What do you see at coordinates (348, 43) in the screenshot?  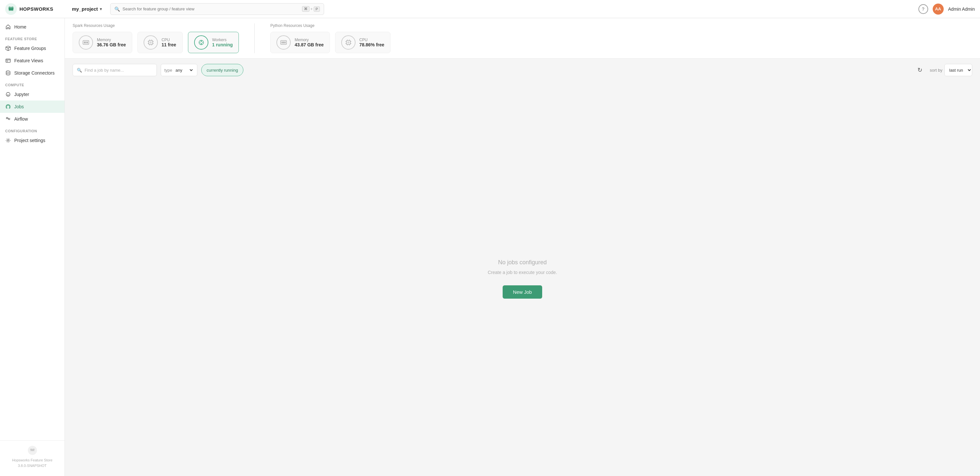 I see `python-cpu-icon-circle` at bounding box center [348, 43].